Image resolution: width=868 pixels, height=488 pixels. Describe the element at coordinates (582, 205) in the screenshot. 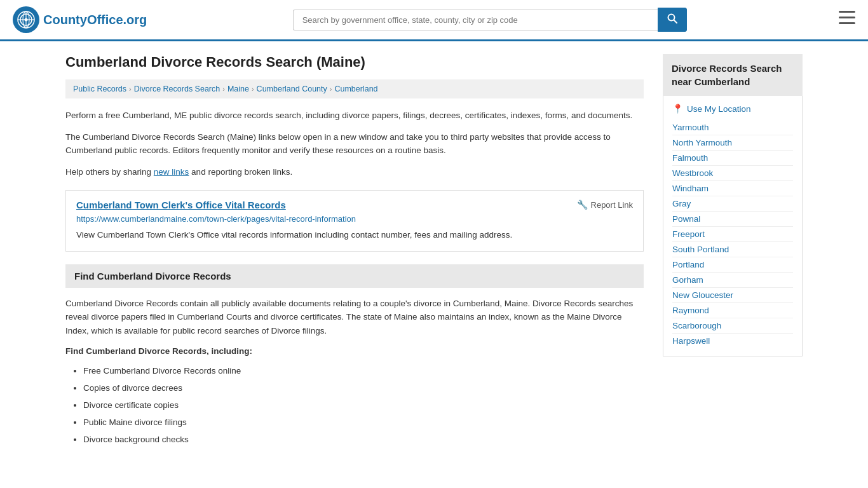

I see `wrench-icon: 🔧` at that location.